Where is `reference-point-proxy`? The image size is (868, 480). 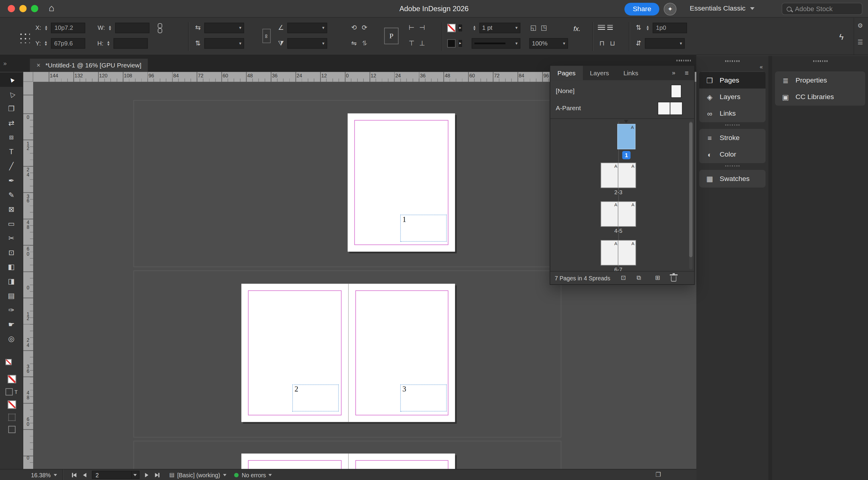 reference-point-proxy is located at coordinates (24, 37).